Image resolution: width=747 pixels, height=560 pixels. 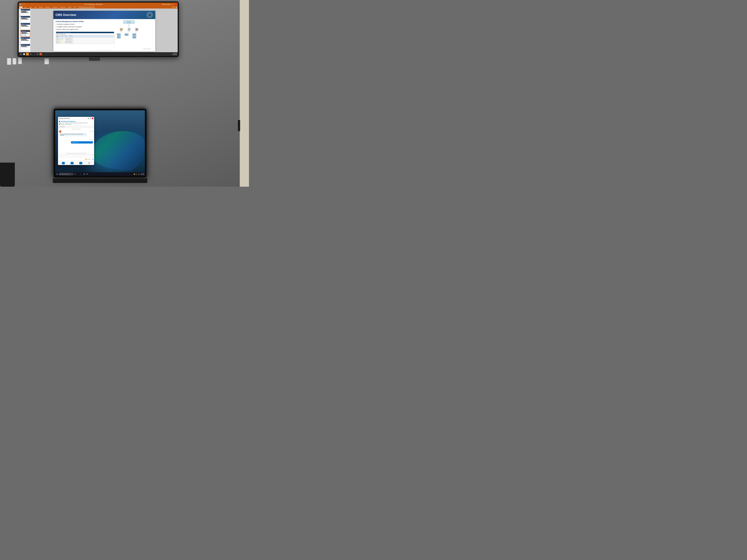 I want to click on slide-left-content: Central Management System (CMS) Centrall…, so click(x=85, y=35).